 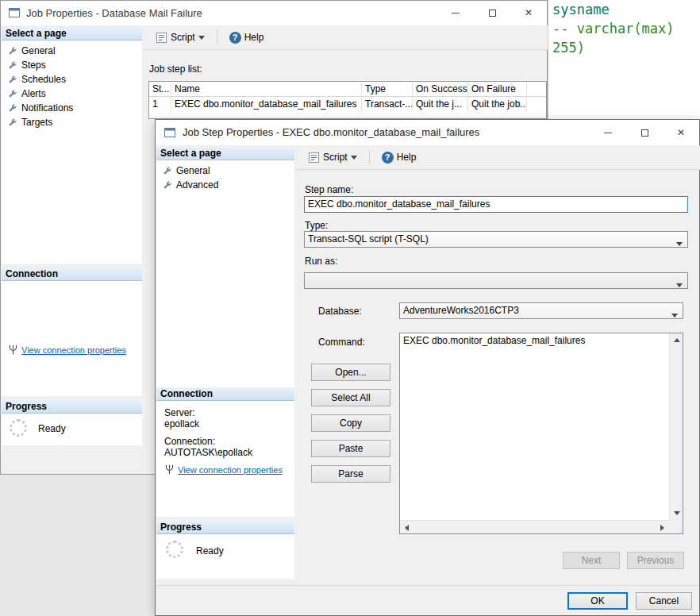 I want to click on select-all-button: Select All, so click(x=351, y=398).